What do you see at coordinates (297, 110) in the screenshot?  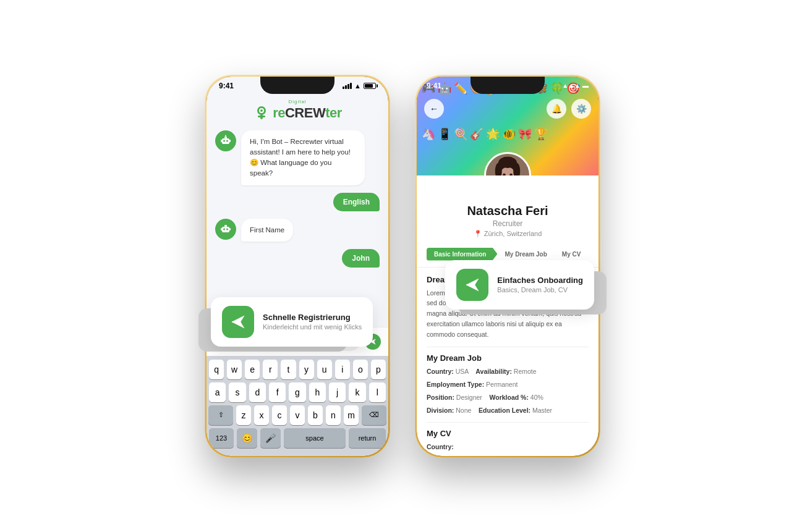 I see `logo-container: Digital reCREWter` at bounding box center [297, 110].